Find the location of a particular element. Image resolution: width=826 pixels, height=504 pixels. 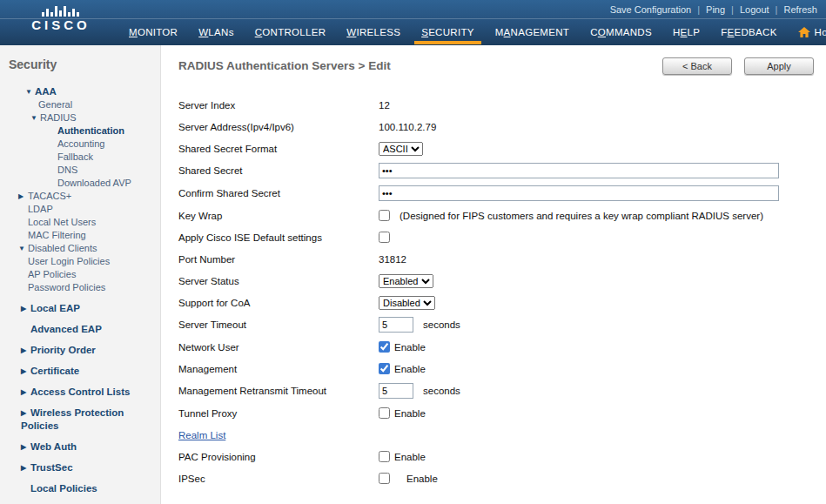

sidebar-item-dns: DNS is located at coordinates (81, 171).